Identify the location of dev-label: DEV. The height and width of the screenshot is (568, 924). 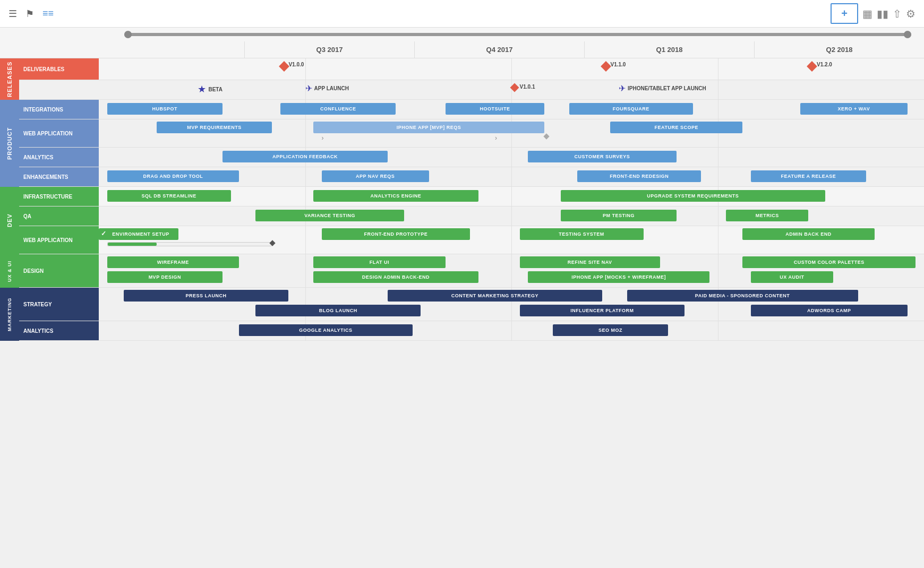
(10, 221).